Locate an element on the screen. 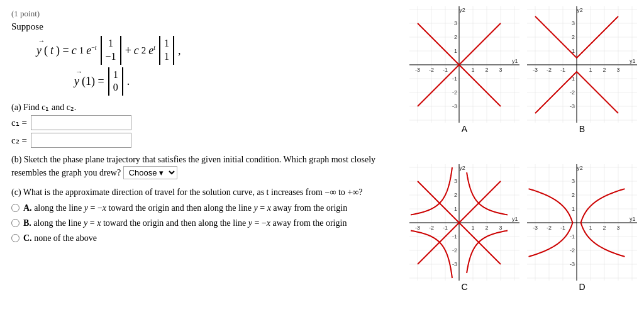 This screenshot has width=644, height=324. y-arrow: → y is located at coordinates (39, 50).